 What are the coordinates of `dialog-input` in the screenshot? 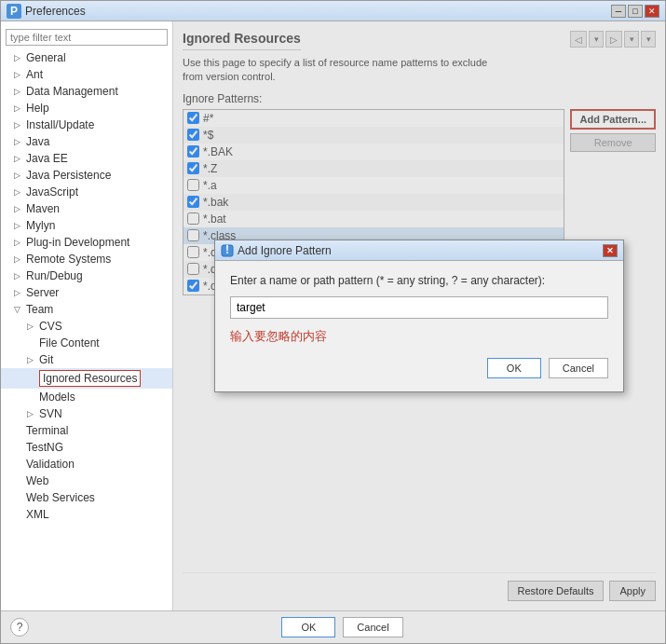 It's located at (419, 308).